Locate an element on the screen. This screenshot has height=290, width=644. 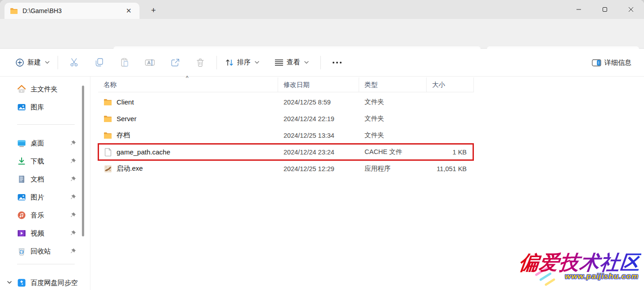
rename-button is located at coordinates (150, 63).